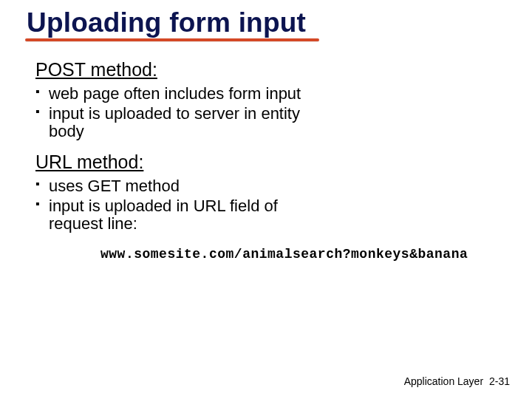  What do you see at coordinates (457, 381) in the screenshot?
I see `footer: Application Layer 2-31` at bounding box center [457, 381].